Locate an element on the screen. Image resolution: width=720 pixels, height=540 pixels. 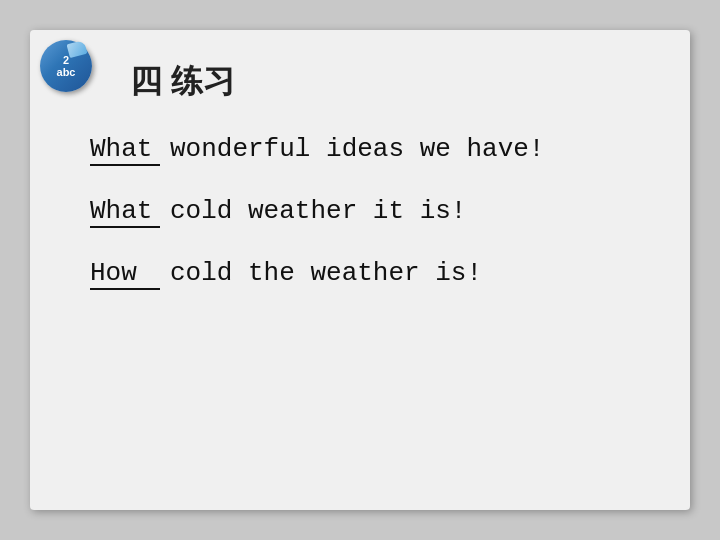
sentence-rest-3: cold the weather is! is located at coordinates (326, 273).